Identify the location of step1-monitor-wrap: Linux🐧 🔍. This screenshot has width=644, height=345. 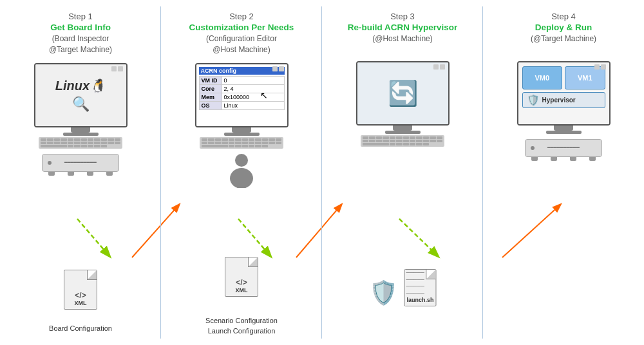
(81, 99).